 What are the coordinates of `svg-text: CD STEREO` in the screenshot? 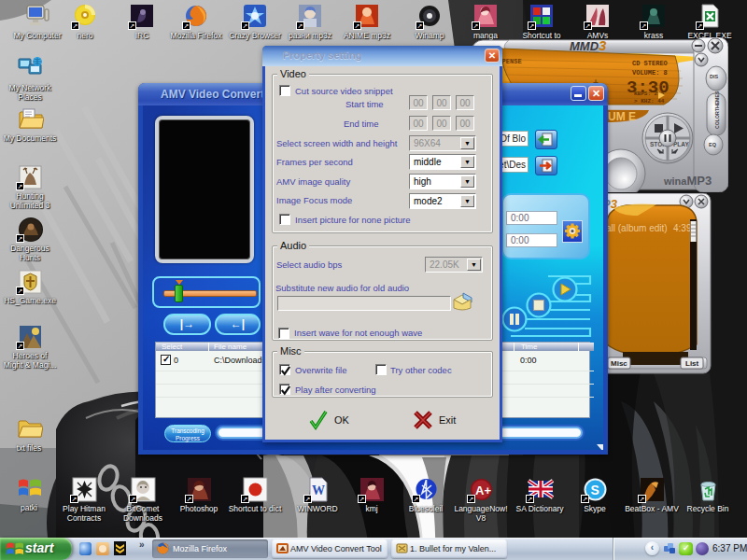 It's located at (650, 63).